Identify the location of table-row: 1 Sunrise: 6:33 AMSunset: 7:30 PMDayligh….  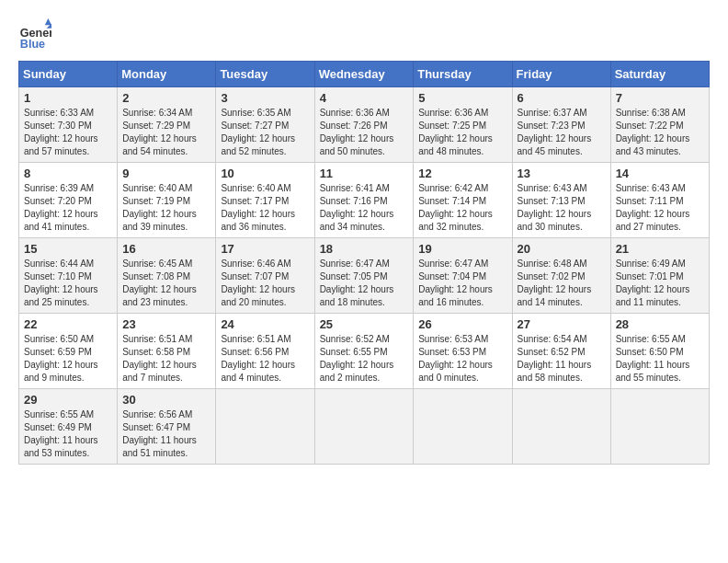
(68, 125).